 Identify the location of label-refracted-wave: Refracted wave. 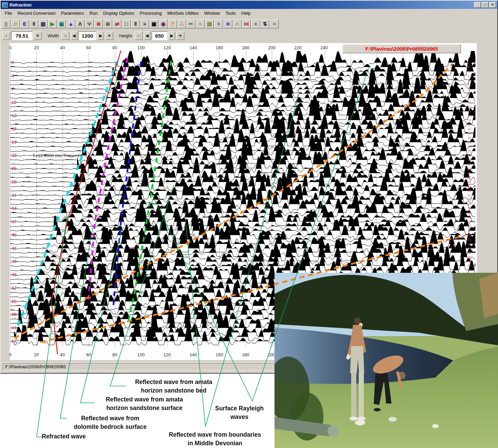
(83, 437).